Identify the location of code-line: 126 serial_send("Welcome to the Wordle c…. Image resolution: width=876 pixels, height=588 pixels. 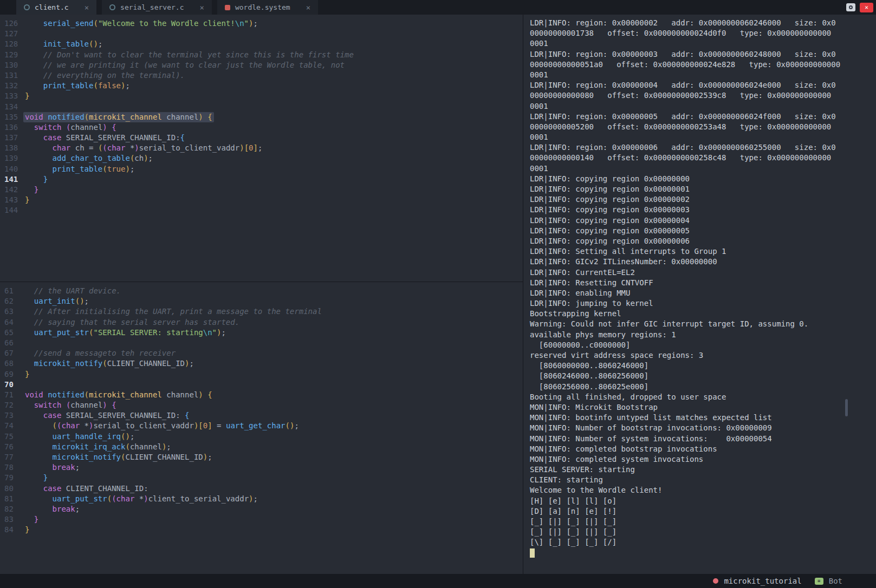
(261, 24).